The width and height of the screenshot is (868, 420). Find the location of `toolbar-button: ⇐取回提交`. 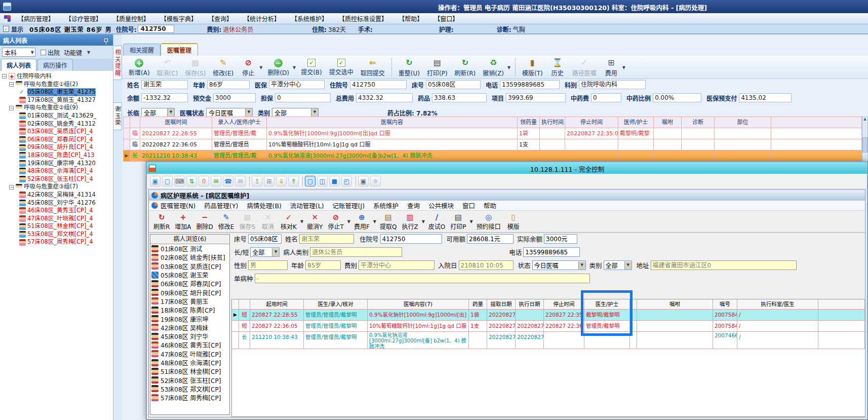

toolbar-button: ⇐取回提交 is located at coordinates (373, 67).